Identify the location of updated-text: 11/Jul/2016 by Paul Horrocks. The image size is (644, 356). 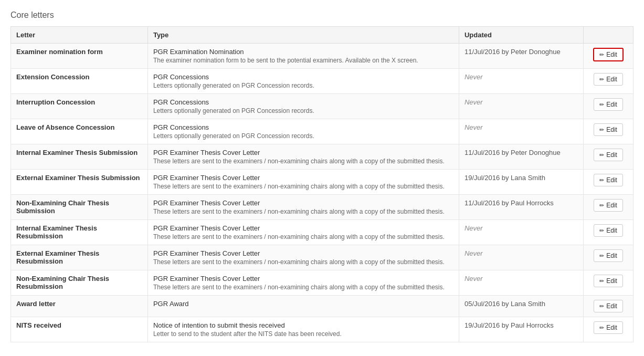
(509, 203).